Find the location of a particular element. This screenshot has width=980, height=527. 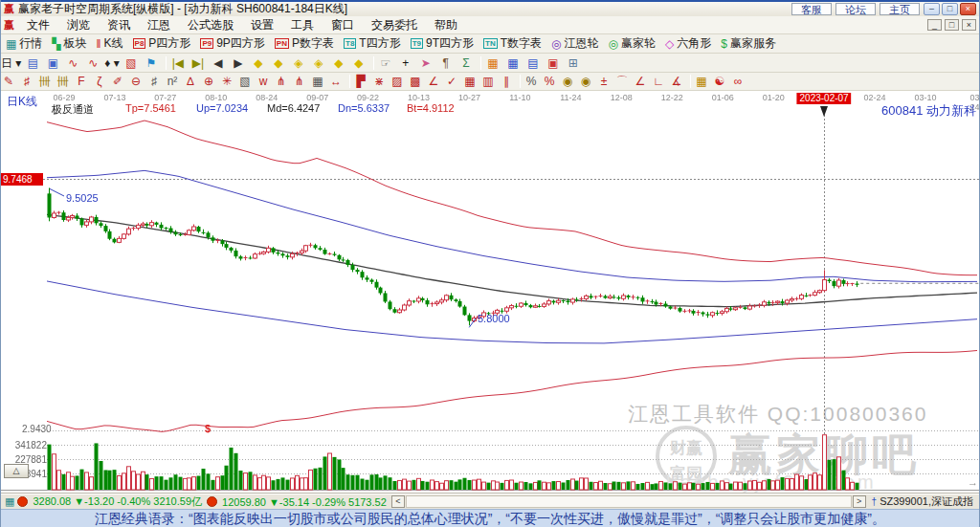

szse-index-icon is located at coordinates (212, 501).